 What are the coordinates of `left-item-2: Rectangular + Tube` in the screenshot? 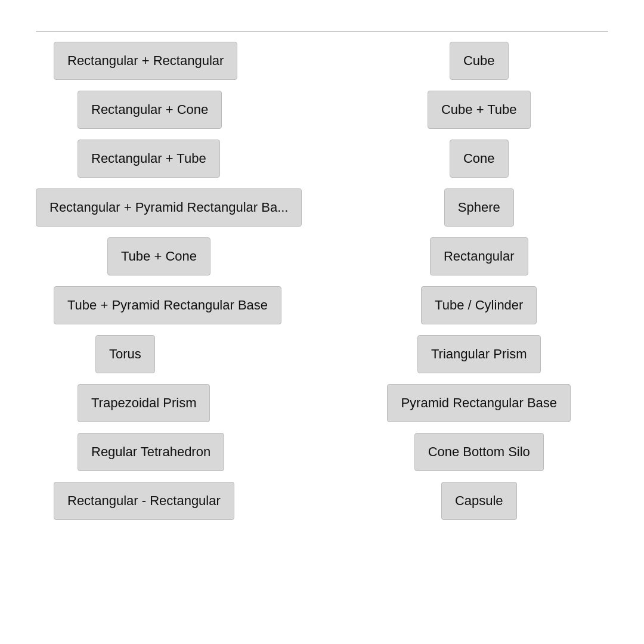 It's located at (149, 159).